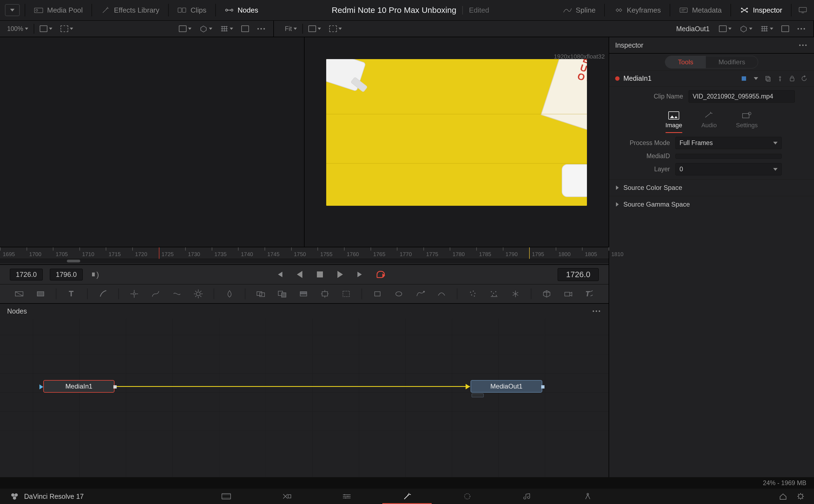 The width and height of the screenshot is (814, 504). What do you see at coordinates (617, 79) in the screenshot?
I see `enable-dot-icon` at bounding box center [617, 79].